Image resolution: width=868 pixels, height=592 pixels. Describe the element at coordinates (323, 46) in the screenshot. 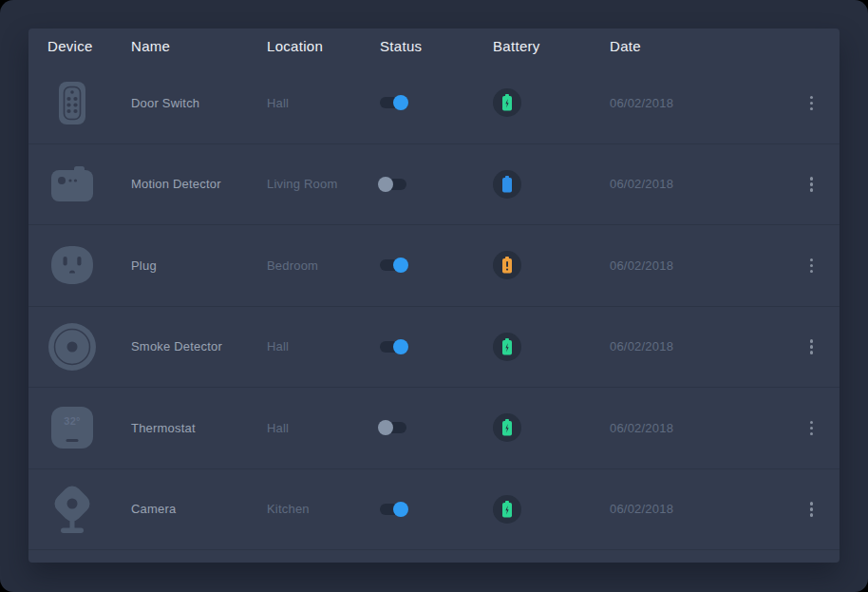

I see `column-header-location: Location` at that location.